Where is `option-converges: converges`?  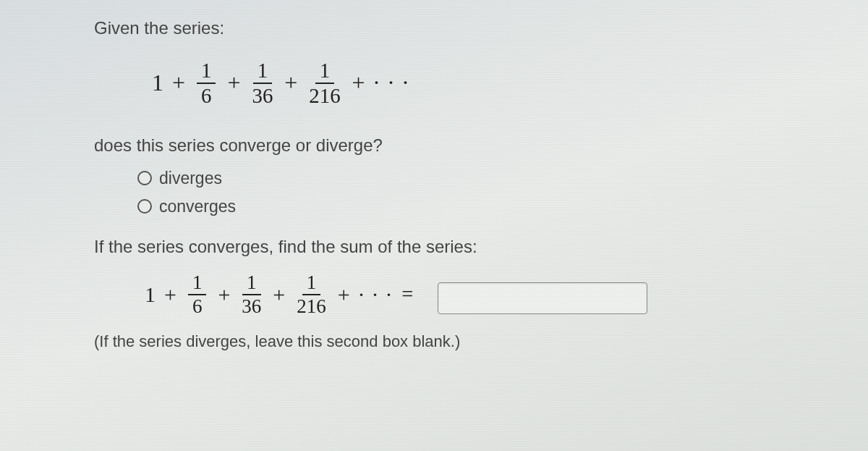
option-converges: converges is located at coordinates (459, 207).